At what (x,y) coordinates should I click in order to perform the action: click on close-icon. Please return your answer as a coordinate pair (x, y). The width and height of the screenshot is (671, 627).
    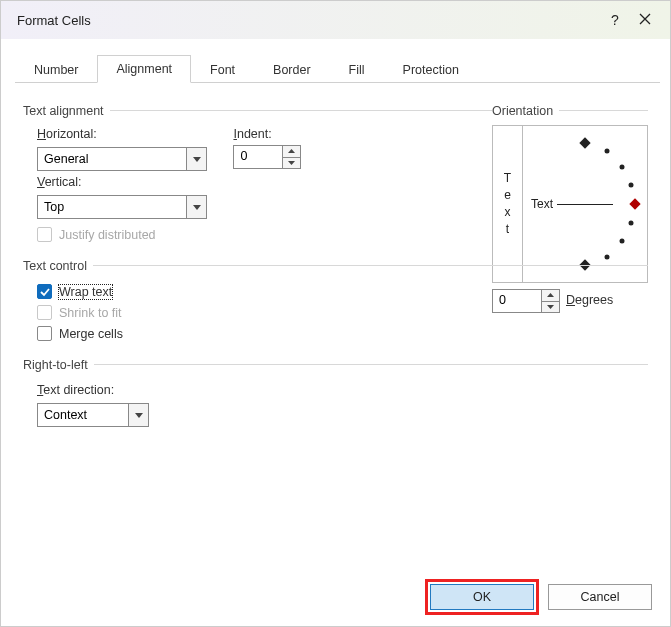
    Looking at the image, I should click on (645, 19).